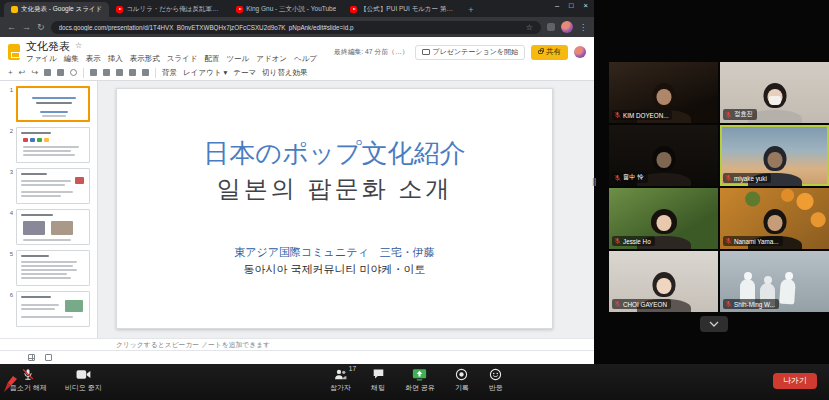 This screenshot has height=400, width=829. What do you see at coordinates (6, 227) in the screenshot?
I see `slide-number: 4` at bounding box center [6, 227].